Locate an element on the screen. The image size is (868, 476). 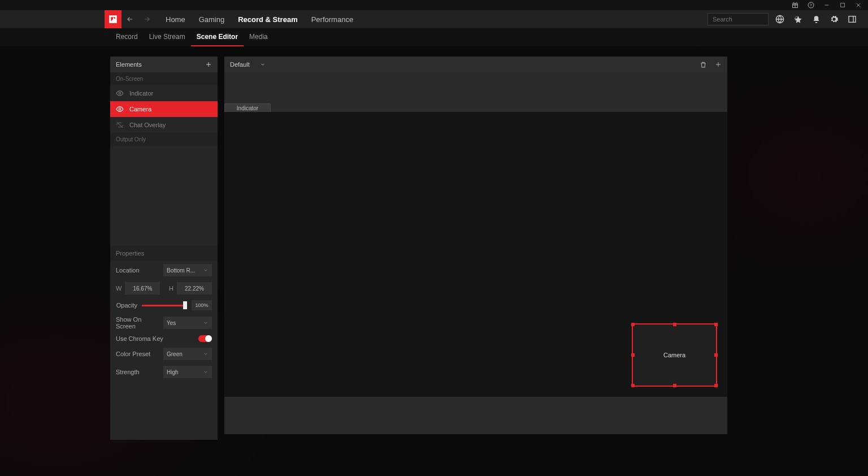
width-input is located at coordinates (142, 288).